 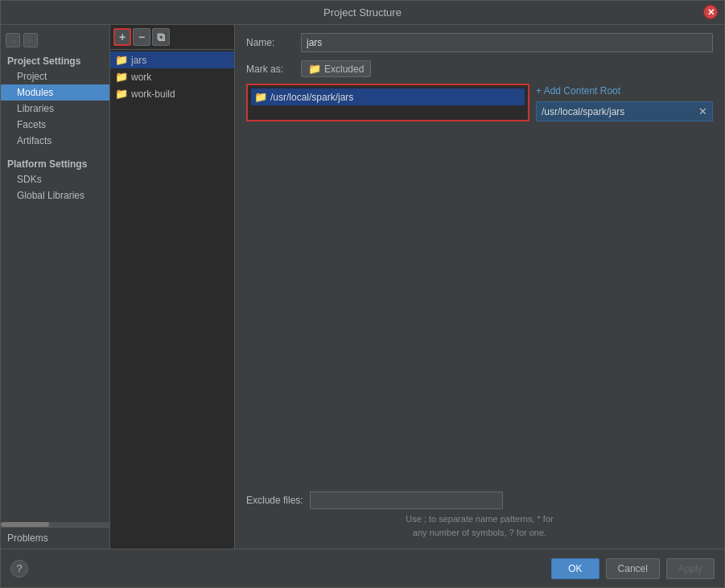 What do you see at coordinates (480, 500) in the screenshot?
I see `exclude-files-row: Exclude files:` at bounding box center [480, 500].